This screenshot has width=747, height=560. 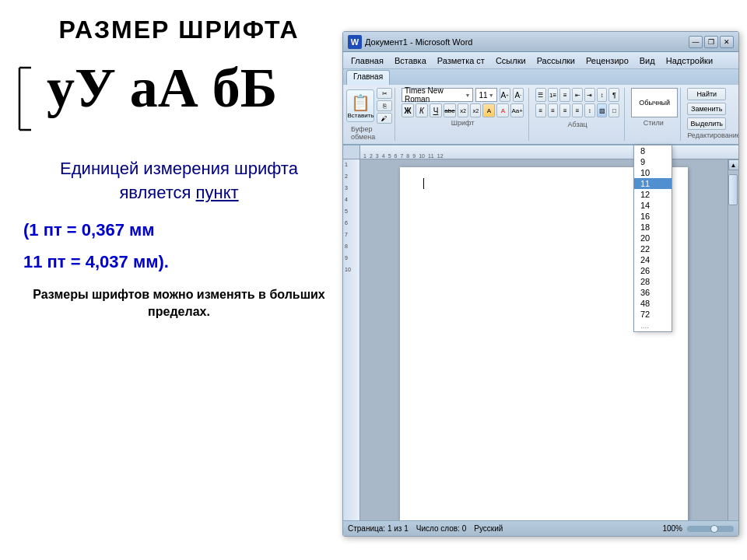 I want to click on font-size-value: 11, so click(x=482, y=95).